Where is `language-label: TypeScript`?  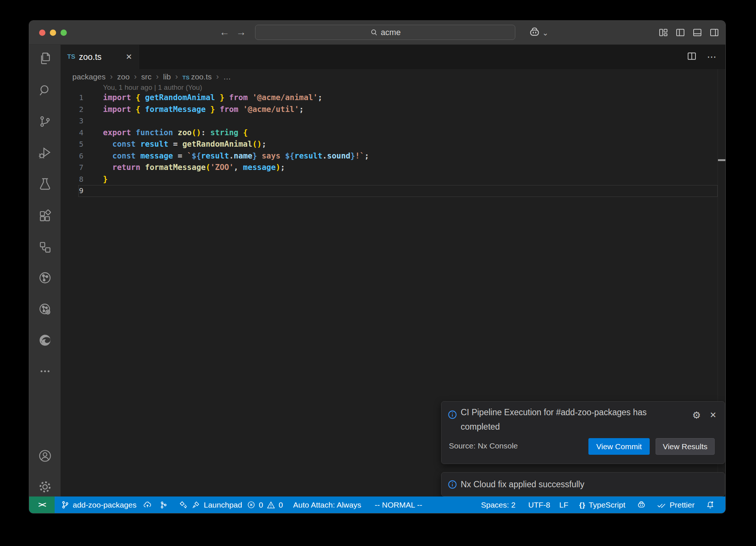 language-label: TypeScript is located at coordinates (607, 505).